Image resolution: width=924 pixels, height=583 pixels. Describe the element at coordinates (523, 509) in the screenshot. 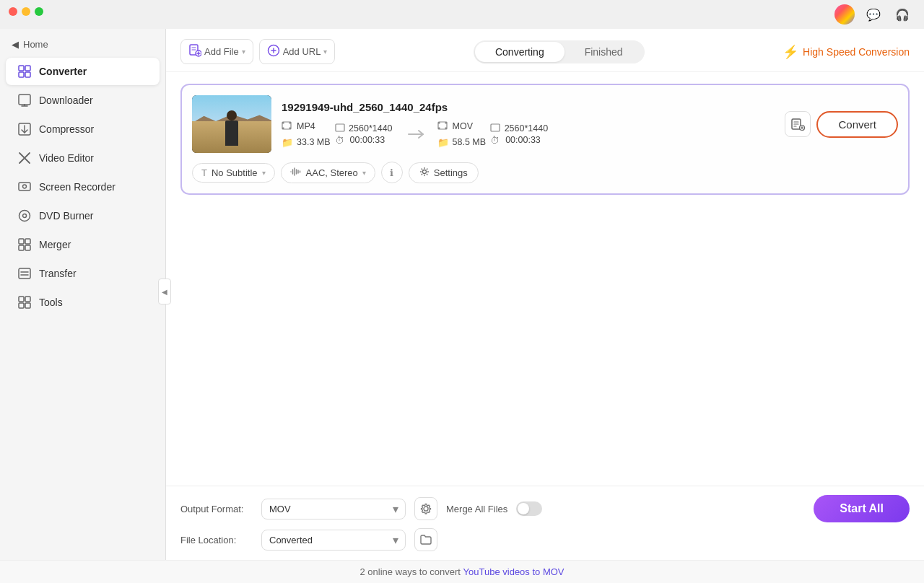

I see `toggle-knob` at that location.